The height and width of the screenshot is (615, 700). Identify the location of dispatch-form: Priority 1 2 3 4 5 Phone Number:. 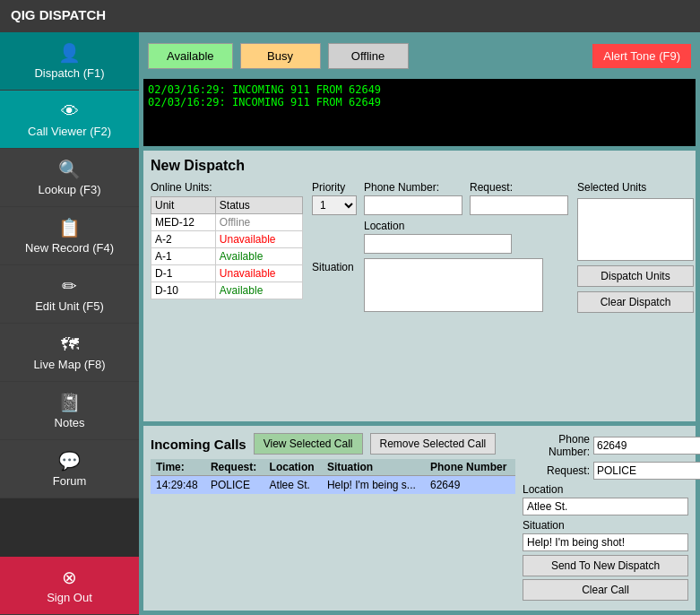
(440, 249).